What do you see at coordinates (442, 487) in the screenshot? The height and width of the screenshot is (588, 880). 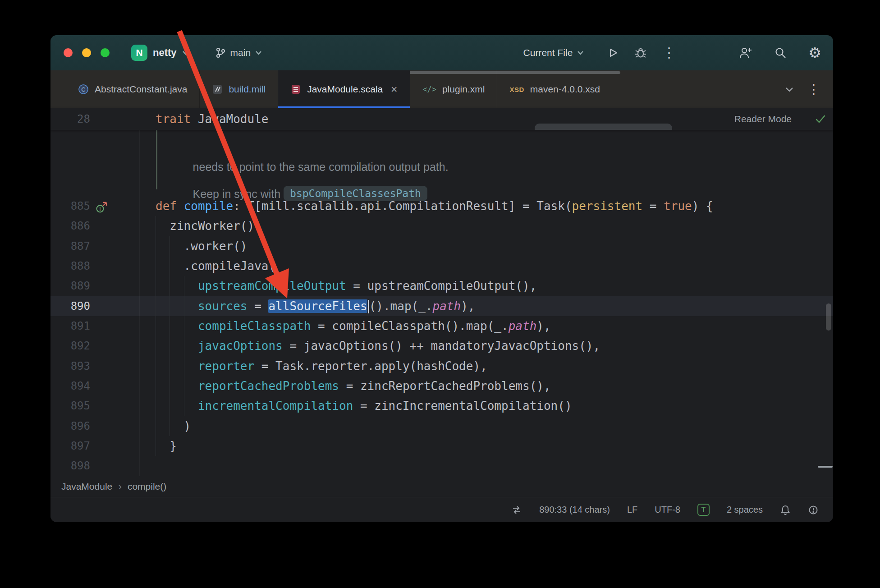 I see `breadcrumb: JavaModule › compile()` at bounding box center [442, 487].